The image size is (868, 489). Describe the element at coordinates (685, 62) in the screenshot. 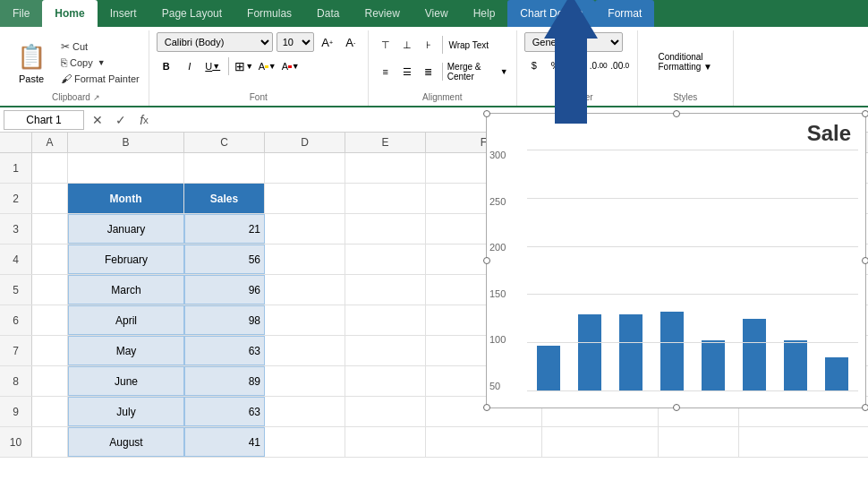

I see `conditional-formatting-button: ConditionalFormatting ▼` at that location.